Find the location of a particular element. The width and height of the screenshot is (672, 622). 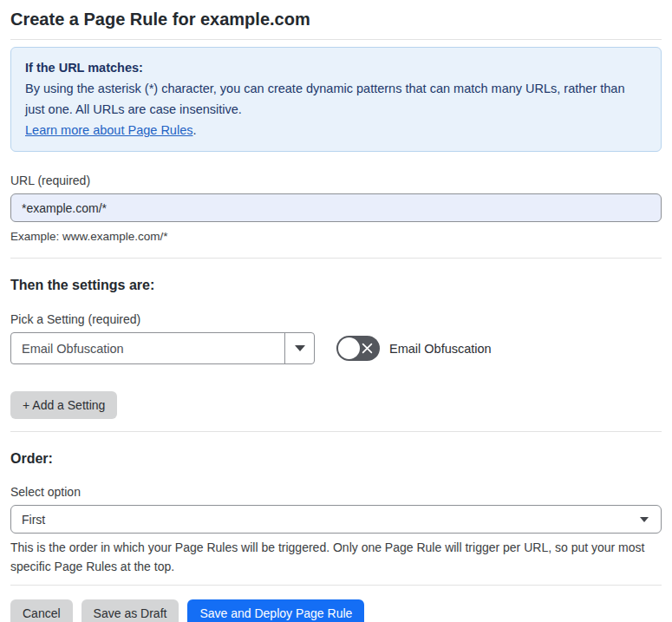

save-draft-button: Save as Draft is located at coordinates (130, 611).